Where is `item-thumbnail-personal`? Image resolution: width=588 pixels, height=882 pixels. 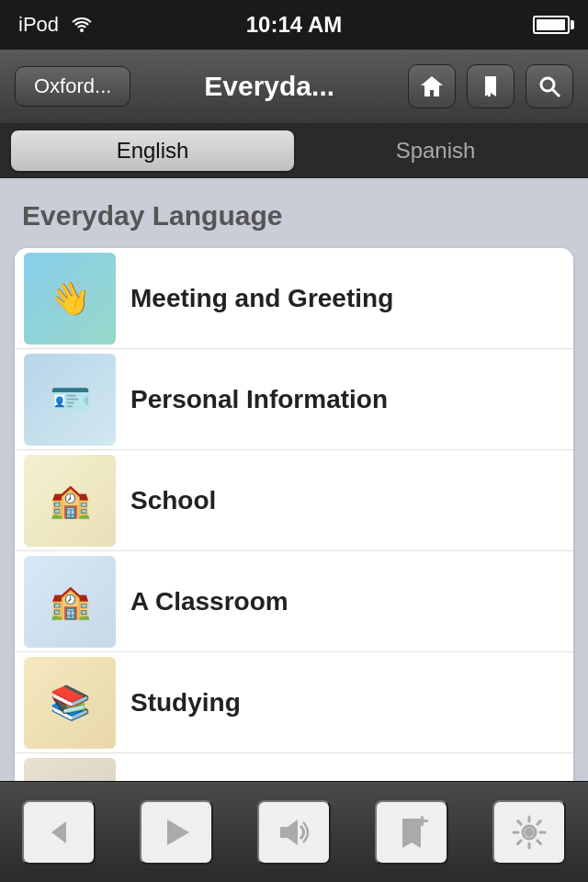
item-thumbnail-personal is located at coordinates (70, 400).